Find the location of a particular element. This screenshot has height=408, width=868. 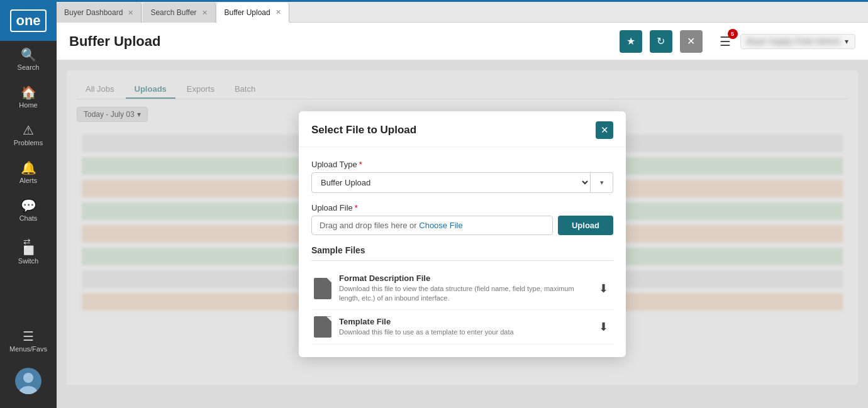

menu-button: ☰ 5 is located at coordinates (725, 41).